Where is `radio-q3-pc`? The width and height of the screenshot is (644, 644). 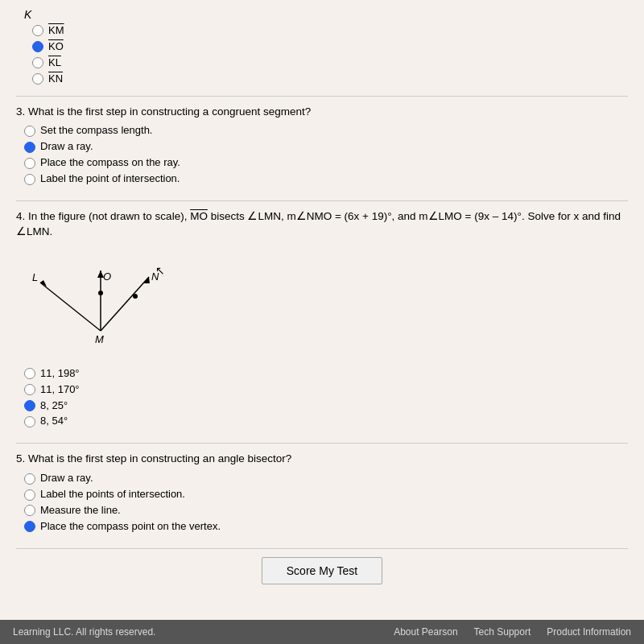 radio-q3-pc is located at coordinates (30, 163).